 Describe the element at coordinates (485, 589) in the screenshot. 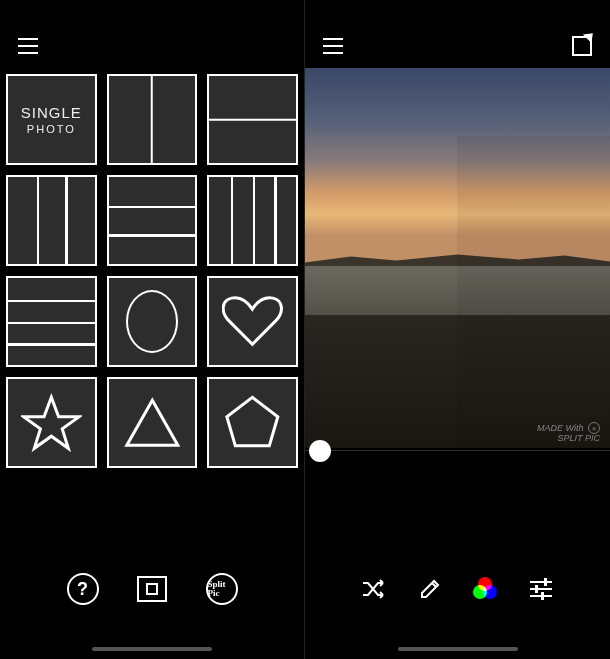

I see `color-button` at that location.